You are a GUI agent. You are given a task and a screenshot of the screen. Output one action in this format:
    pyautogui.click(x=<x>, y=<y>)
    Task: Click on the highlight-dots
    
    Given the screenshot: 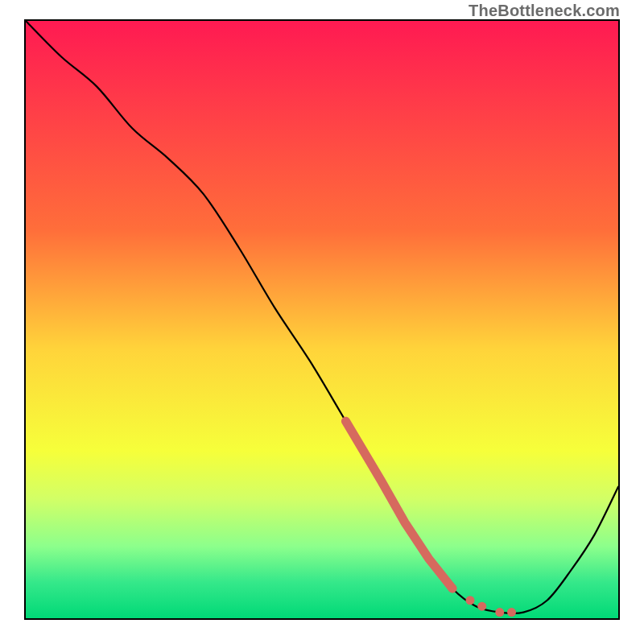 What is the action you would take?
    pyautogui.click(x=481, y=601)
    